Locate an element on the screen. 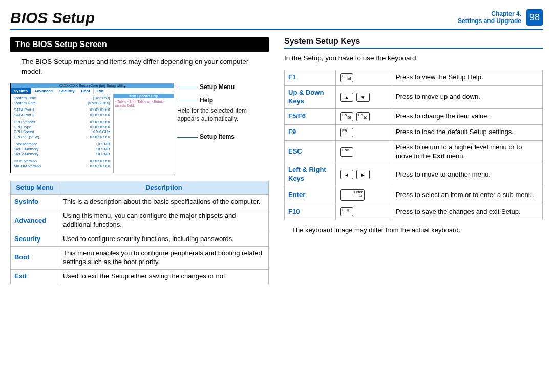  keys-intro: In the Setup, you have to use the keyboa… is located at coordinates (414, 58).